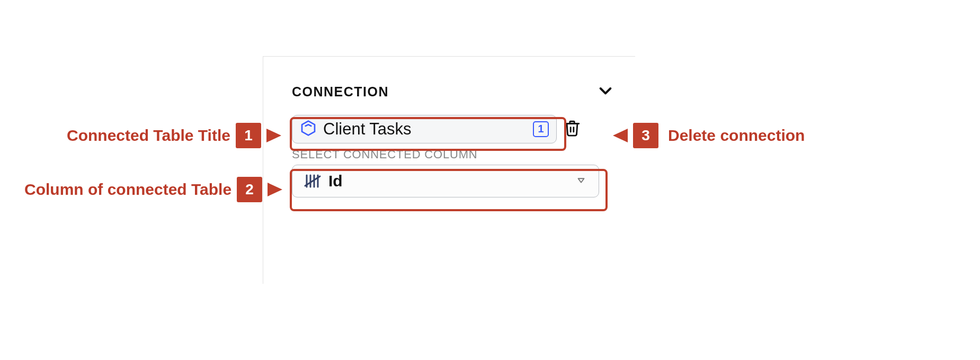 This screenshot has width=980, height=360. I want to click on chevron-down-icon, so click(605, 92).